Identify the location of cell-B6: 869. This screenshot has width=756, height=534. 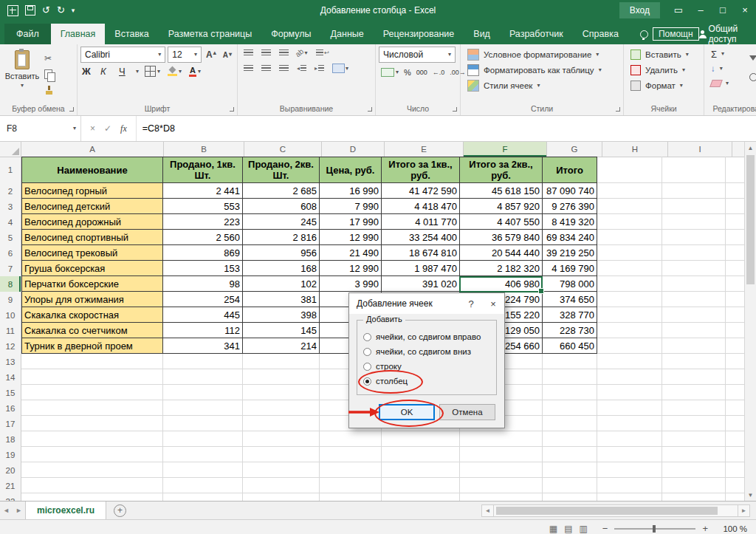
(203, 253).